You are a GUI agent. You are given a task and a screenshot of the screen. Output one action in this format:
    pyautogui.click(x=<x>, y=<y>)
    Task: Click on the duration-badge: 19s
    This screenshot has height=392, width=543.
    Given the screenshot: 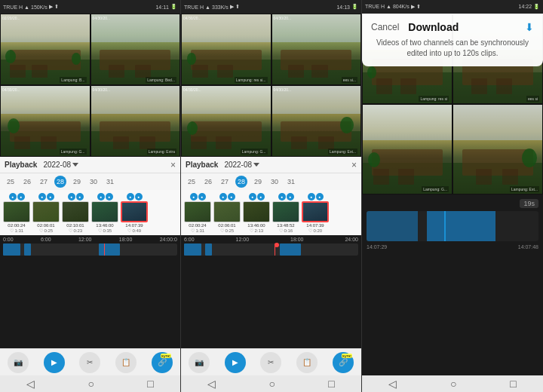 What is the action you would take?
    pyautogui.click(x=529, y=204)
    